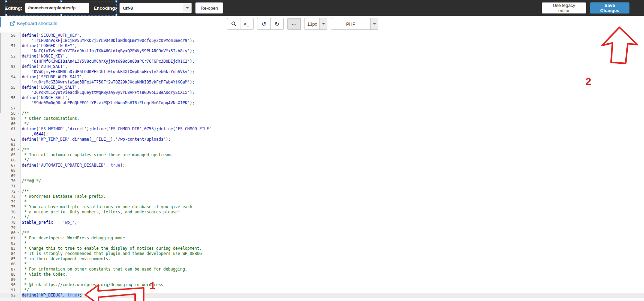 Image resolution: width=644 pixels, height=301 pixels. I want to click on code-line: 62define('WP_TEMP_DIR',dirname(__FILE__)…, so click(322, 139).